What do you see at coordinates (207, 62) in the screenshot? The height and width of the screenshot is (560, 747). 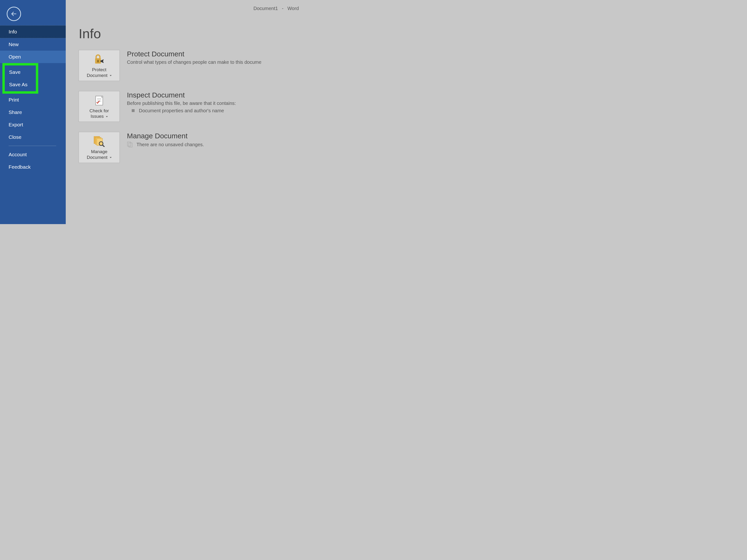 I see `protect-desc: Control what types of changes people can…` at bounding box center [207, 62].